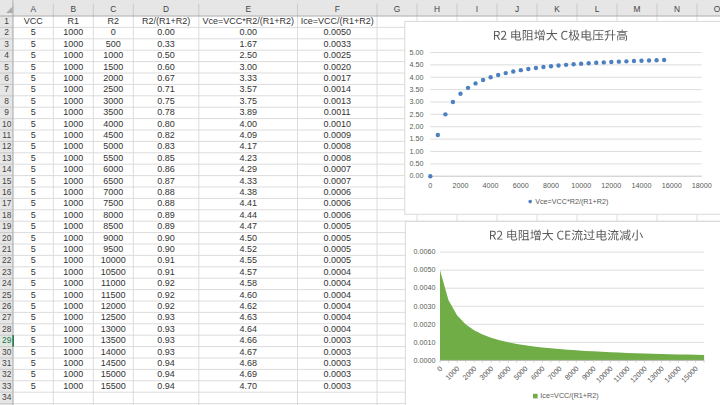 Image resolution: width=720 pixels, height=405 pixels. I want to click on svg-text: 0, so click(114, 32).